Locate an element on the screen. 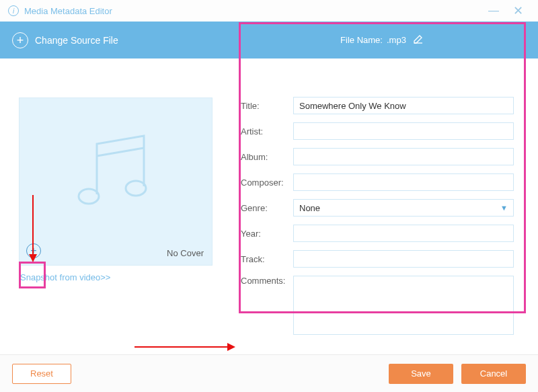  edit-file-name-button is located at coordinates (418, 40).